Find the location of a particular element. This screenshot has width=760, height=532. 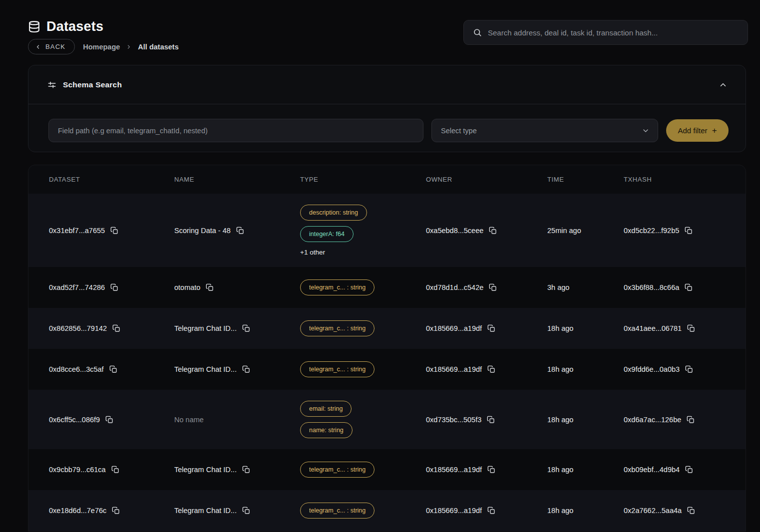

type-badge-stack: email: stringname: string is located at coordinates (327, 419).